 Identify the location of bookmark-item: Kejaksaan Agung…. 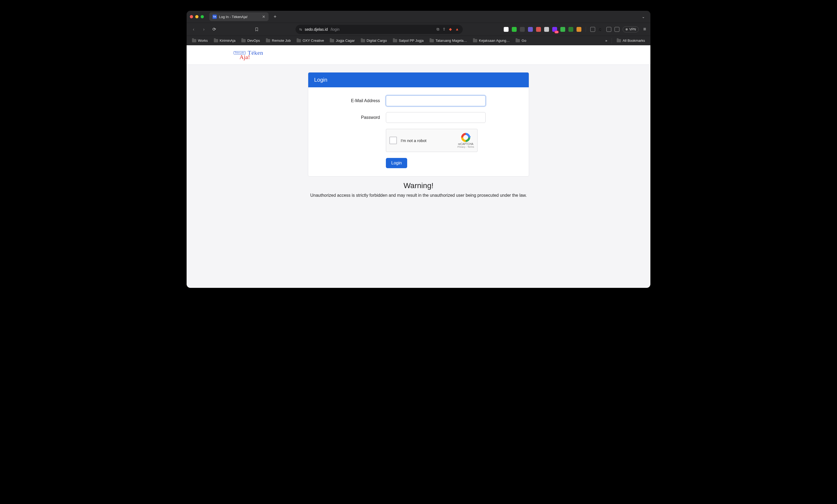
(491, 41).